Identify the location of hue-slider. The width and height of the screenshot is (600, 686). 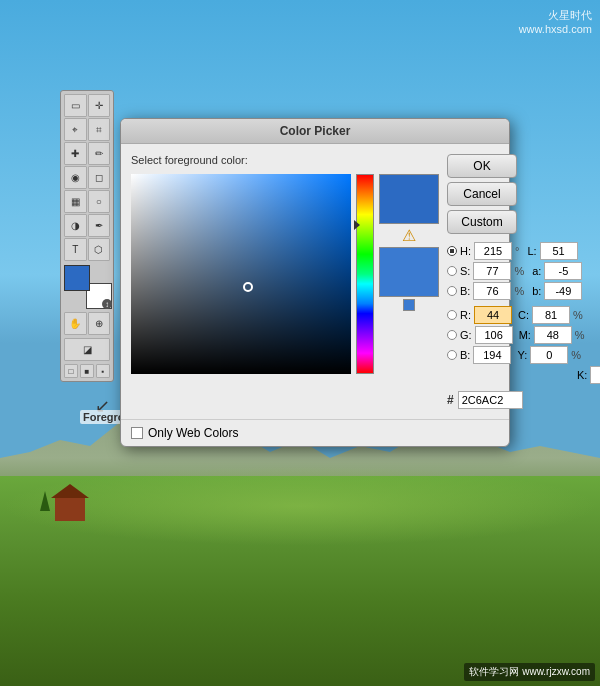
(365, 274).